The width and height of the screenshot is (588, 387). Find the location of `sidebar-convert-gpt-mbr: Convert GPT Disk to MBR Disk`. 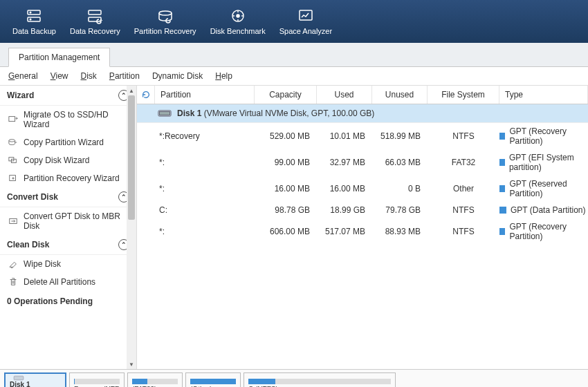

sidebar-convert-gpt-mbr: Convert GPT Disk to MBR Disk is located at coordinates (68, 221).